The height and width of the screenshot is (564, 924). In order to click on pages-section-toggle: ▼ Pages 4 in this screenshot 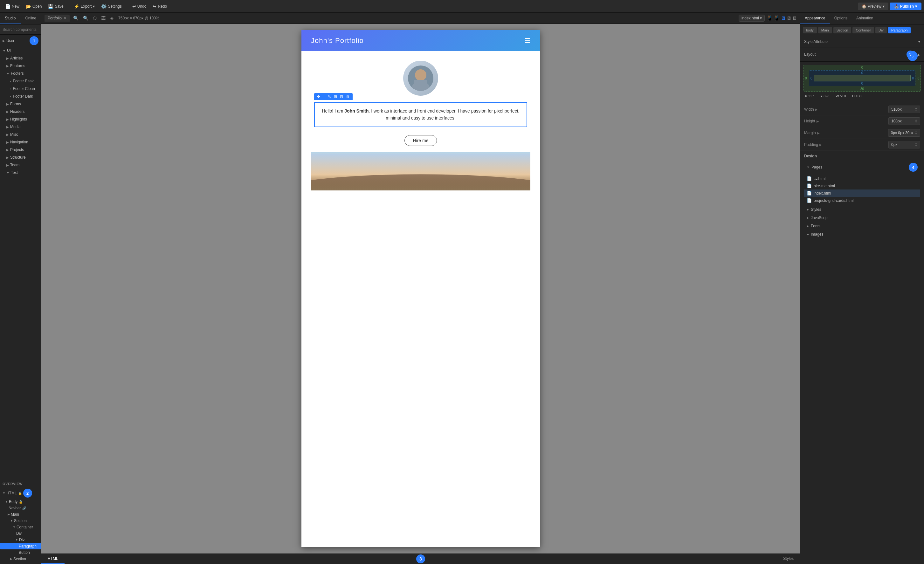, I will do `click(862, 167)`.